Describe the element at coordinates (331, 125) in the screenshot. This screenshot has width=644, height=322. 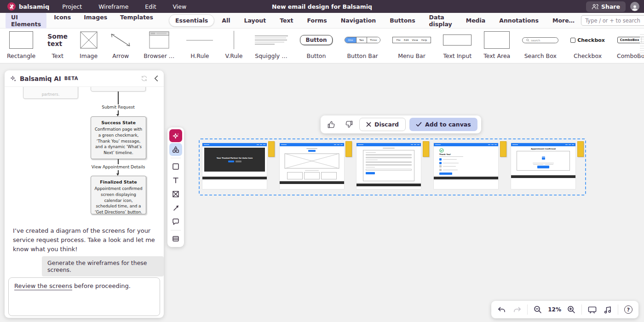
I see `thumbs-up-button` at that location.